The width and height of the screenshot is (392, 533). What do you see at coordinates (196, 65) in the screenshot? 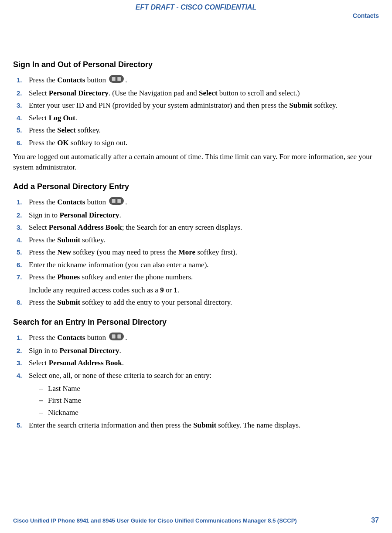
I see `heading-signin: Sign In and Out of Personal Directory` at bounding box center [196, 65].